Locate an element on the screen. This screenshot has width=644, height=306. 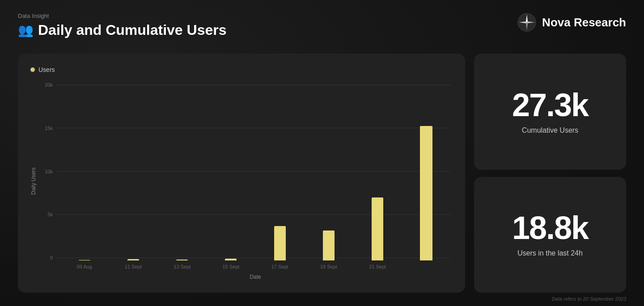
y-axis-label: Daily Users is located at coordinates (34, 181).